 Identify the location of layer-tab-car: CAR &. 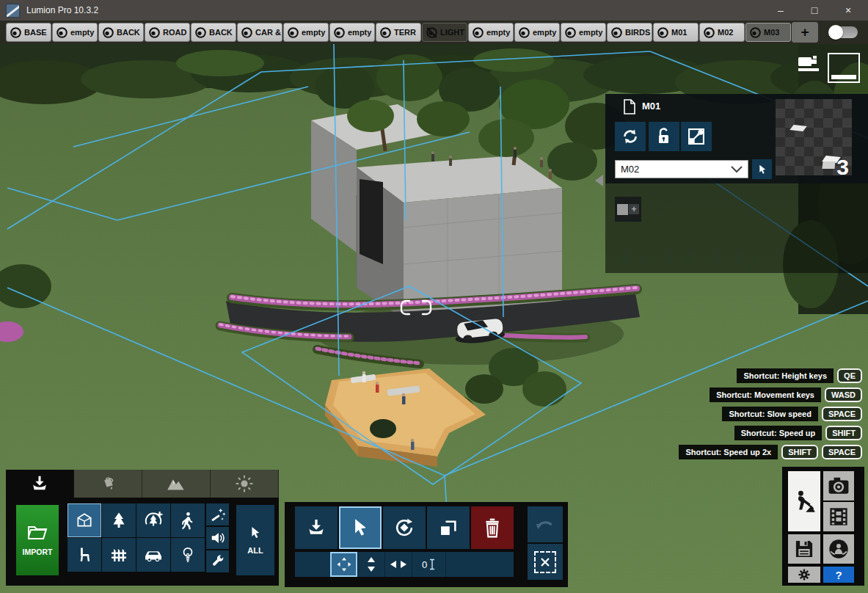
(260, 32).